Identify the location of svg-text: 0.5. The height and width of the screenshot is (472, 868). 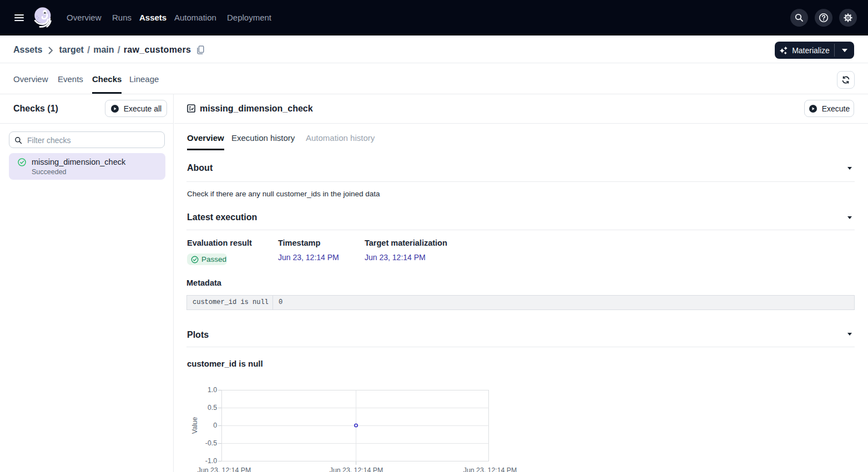
(212, 408).